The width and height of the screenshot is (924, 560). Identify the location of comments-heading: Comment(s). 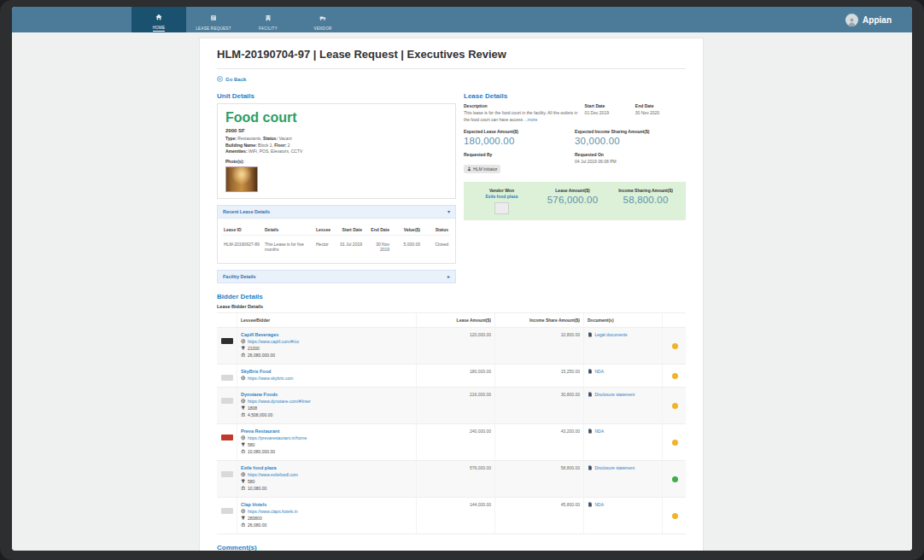
(451, 547).